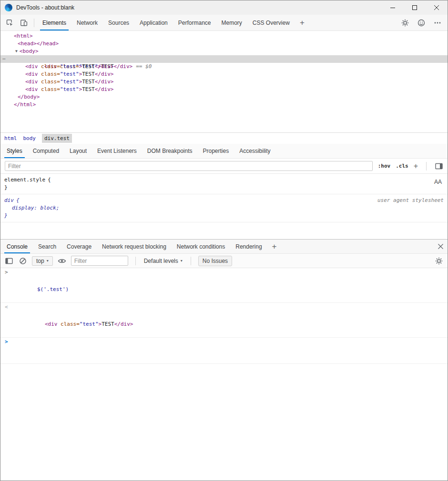  Describe the element at coordinates (100, 261) in the screenshot. I see `console-filter-input` at that location.